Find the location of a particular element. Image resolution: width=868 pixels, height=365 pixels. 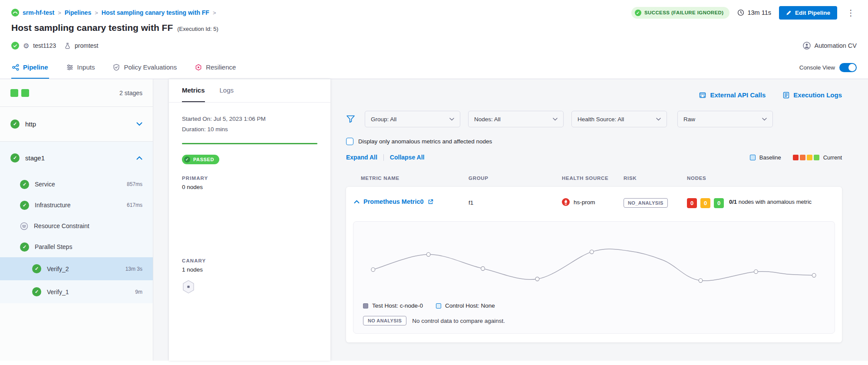

filter-icon is located at coordinates (351, 119).